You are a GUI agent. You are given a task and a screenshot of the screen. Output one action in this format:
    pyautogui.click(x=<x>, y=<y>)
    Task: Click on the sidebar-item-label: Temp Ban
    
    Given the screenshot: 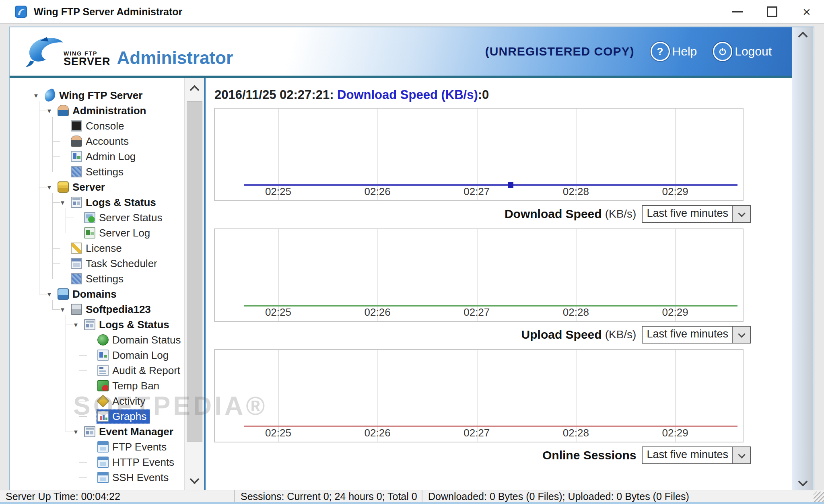 What is the action you would take?
    pyautogui.click(x=136, y=386)
    